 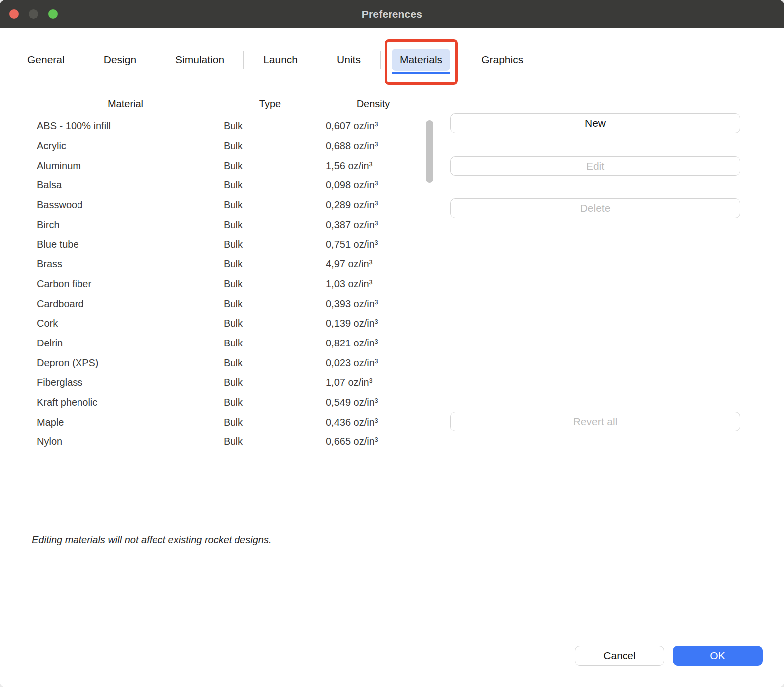 What do you see at coordinates (234, 205) in the screenshot?
I see `table-row: BasswoodBulk0,289 oz/in³` at bounding box center [234, 205].